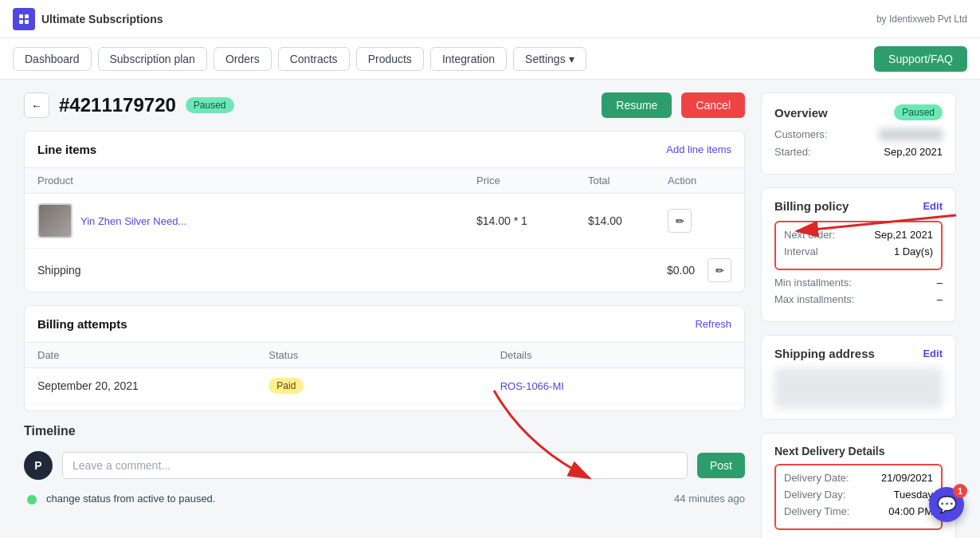 Image resolution: width=980 pixels, height=538 pixels. Describe the element at coordinates (913, 494) in the screenshot. I see `delivery-day-value: Tuesday` at that location.